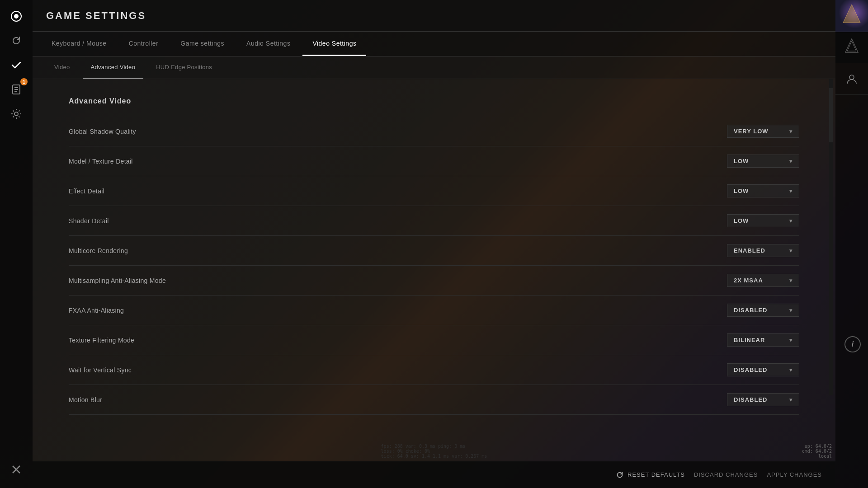 The width and height of the screenshot is (868, 488). What do you see at coordinates (817, 446) in the screenshot?
I see `debug-right-line1: up: 64.0/2` at bounding box center [817, 446].